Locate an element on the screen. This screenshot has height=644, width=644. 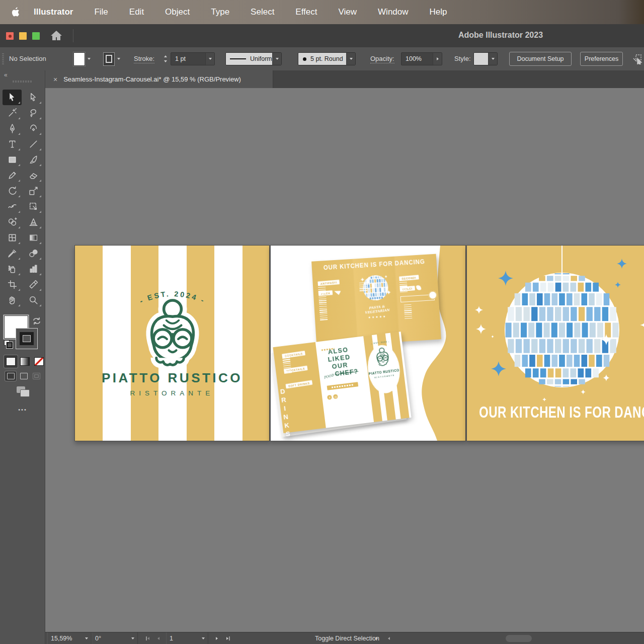
menu-mockup-folded: COCKTAILS MOCKTAILS SOFT DRINKS DRINKS A… is located at coordinates (342, 382).